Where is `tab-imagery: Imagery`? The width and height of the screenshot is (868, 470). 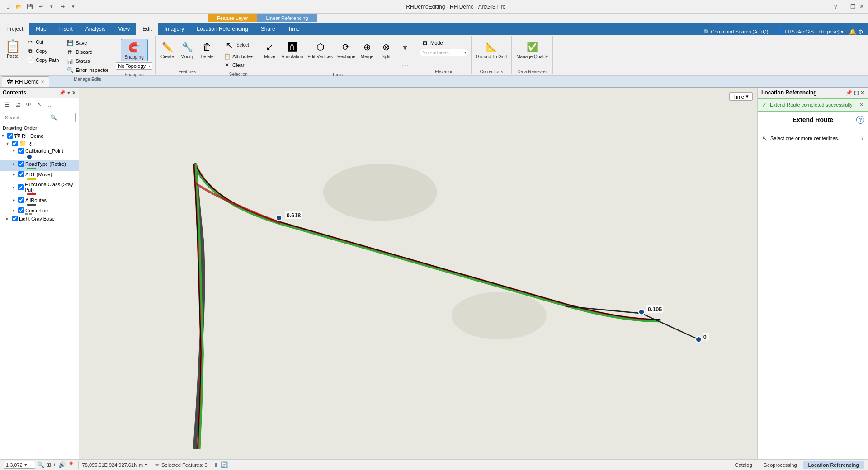
tab-imagery: Imagery is located at coordinates (175, 29).